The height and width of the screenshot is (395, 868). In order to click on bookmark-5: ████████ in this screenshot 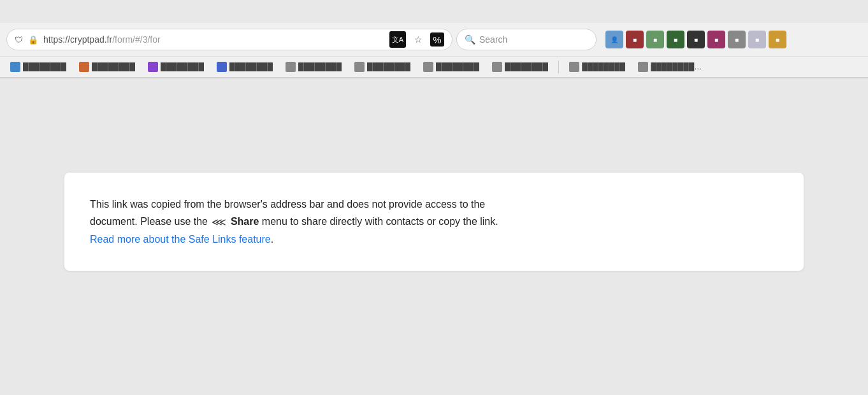, I will do `click(314, 67)`.